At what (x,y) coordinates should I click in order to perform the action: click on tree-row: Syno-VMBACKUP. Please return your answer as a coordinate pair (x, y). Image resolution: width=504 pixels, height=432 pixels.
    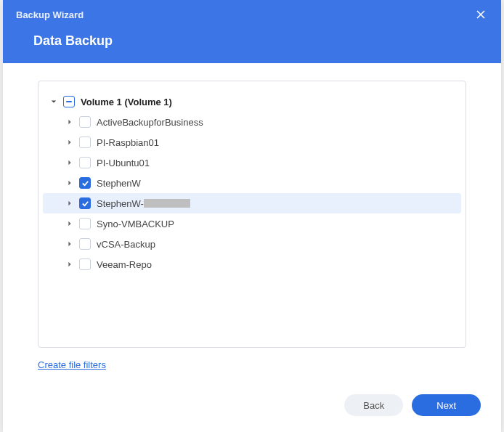
    Looking at the image, I should click on (252, 224).